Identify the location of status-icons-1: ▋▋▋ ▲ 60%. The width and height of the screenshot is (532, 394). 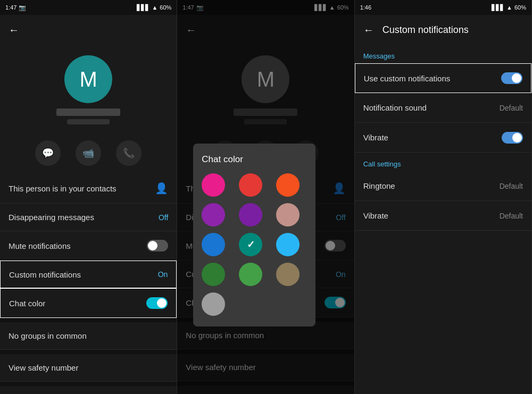
(154, 7).